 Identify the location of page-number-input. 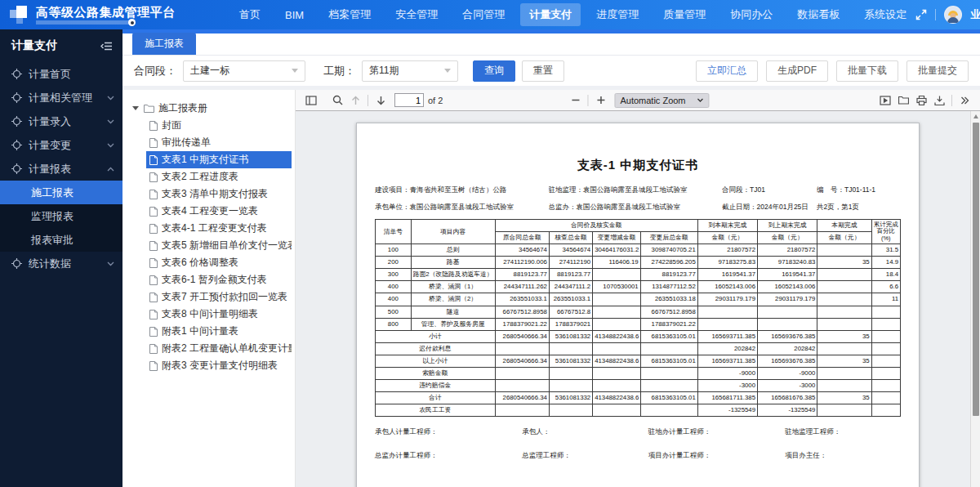
(409, 100).